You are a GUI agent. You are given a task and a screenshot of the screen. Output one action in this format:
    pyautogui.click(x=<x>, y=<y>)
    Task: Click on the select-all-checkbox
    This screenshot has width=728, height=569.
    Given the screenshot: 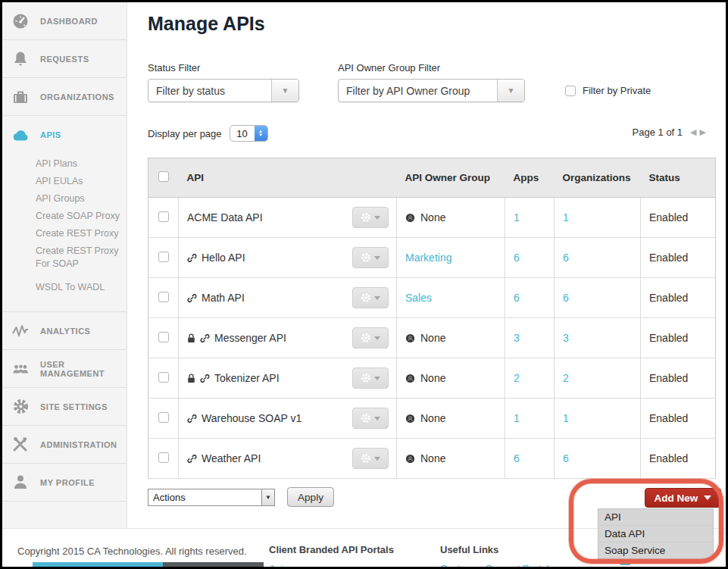 What is the action you would take?
    pyautogui.click(x=164, y=177)
    